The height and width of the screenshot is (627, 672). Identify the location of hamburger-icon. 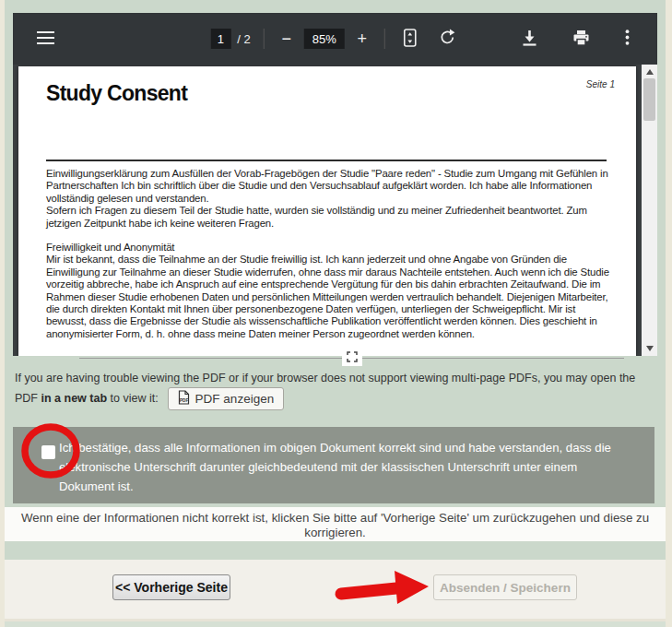
(46, 39).